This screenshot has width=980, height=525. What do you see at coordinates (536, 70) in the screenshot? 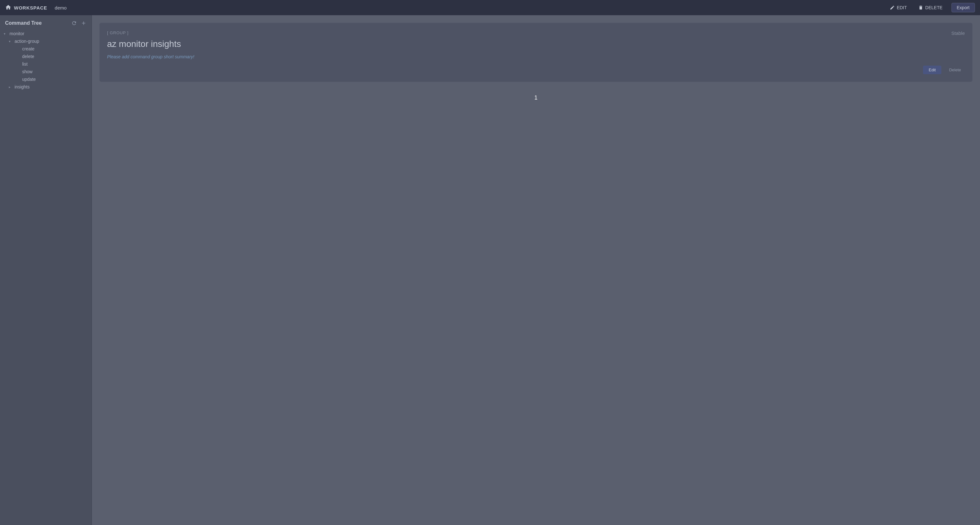
I see `content-actions: Edit Delete` at bounding box center [536, 70].